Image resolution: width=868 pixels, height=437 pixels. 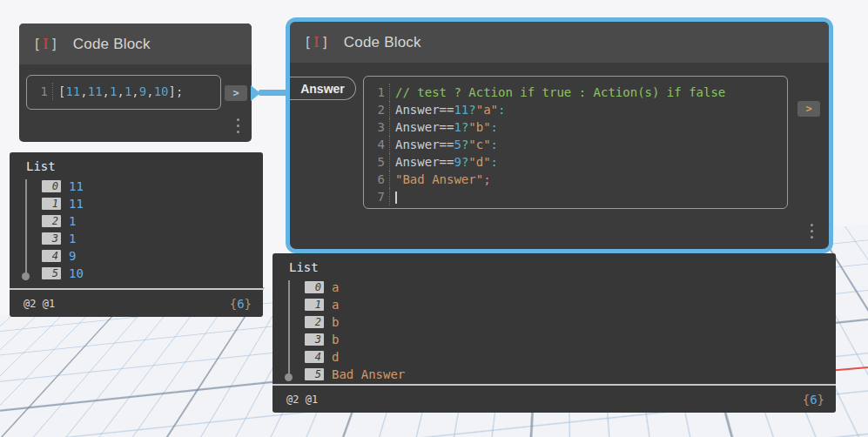 I want to click on list-item: 4d, so click(x=554, y=357).